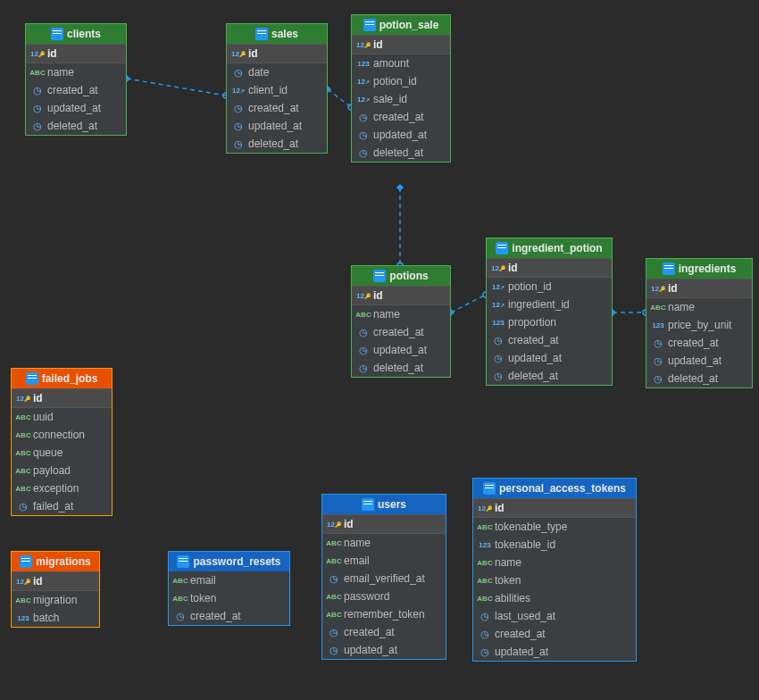  Describe the element at coordinates (277, 90) in the screenshot. I see `column: 12↗client_id` at that location.